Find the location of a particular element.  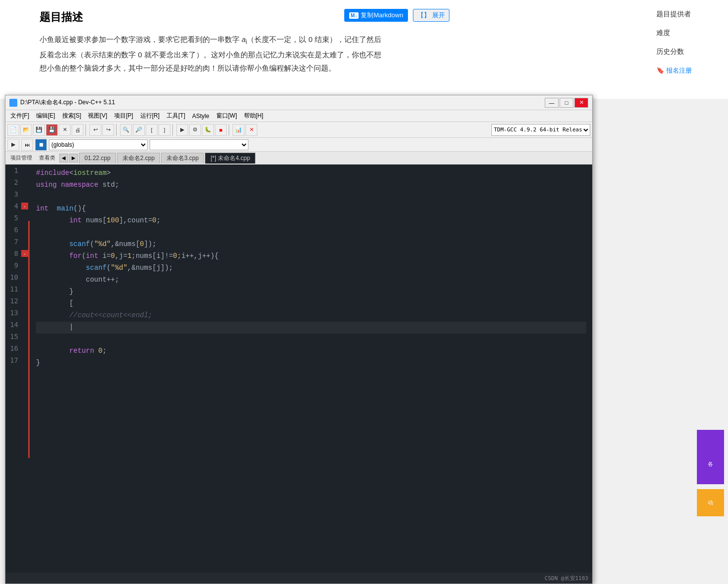

tb-debug2: ▶ is located at coordinates (13, 145).